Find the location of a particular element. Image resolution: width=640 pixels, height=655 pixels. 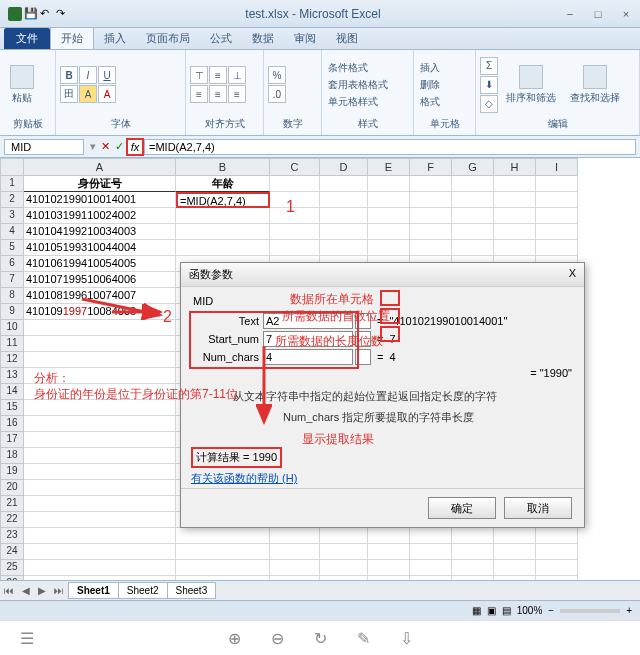

tab-review: 审阅 is located at coordinates (305, 38).